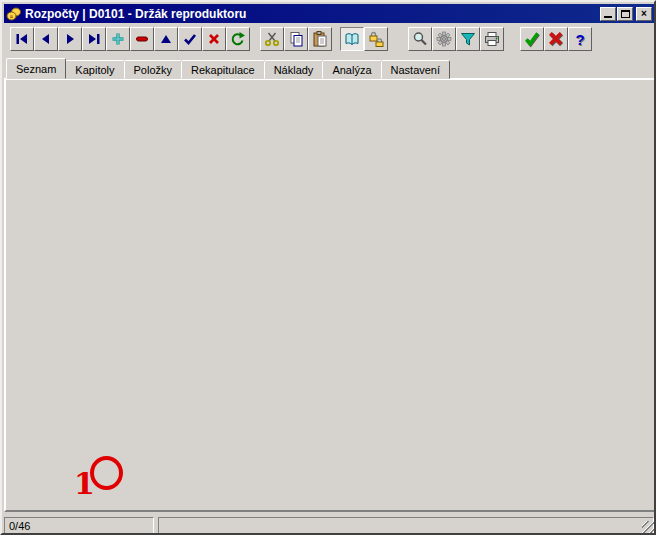 The height and width of the screenshot is (535, 656). Describe the element at coordinates (312, 14) in the screenshot. I see `window-title: Rozpočty | D0101 - Držák reproduktoru` at that location.